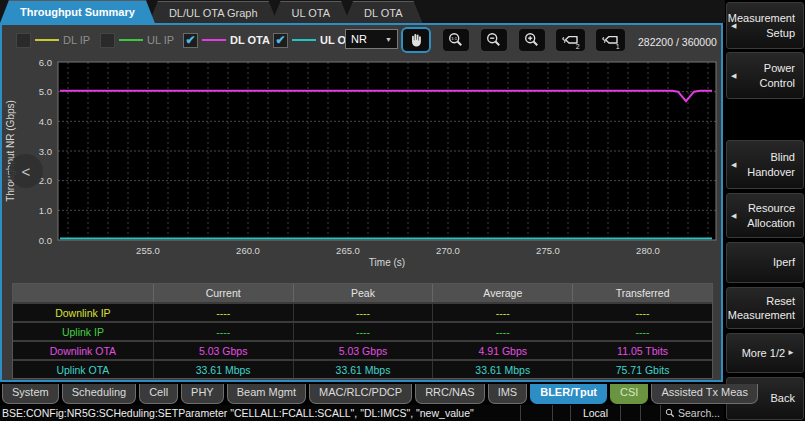 The height and width of the screenshot is (421, 805). What do you see at coordinates (280, 40) in the screenshot?
I see `ul-ota-checkbox: ✔` at bounding box center [280, 40].